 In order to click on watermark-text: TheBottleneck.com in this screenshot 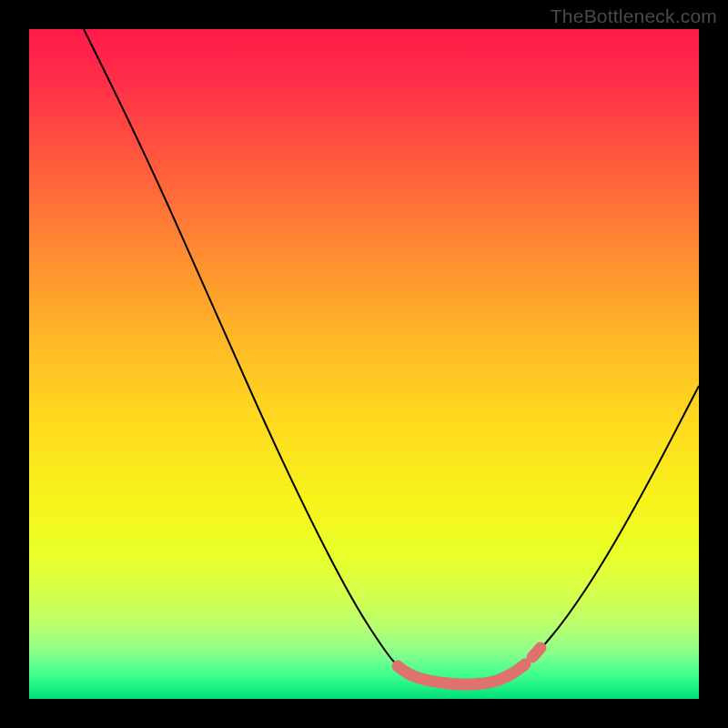, I will do `click(633, 16)`.